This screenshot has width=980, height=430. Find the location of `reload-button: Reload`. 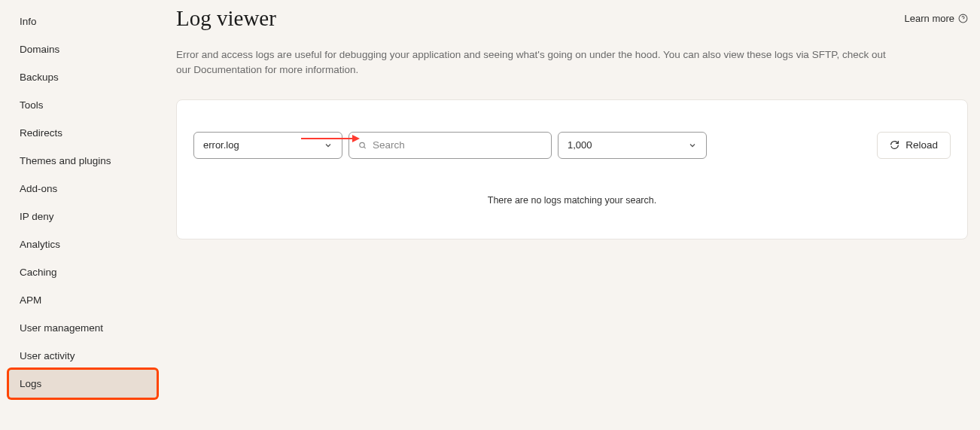

reload-button: Reload is located at coordinates (914, 145).